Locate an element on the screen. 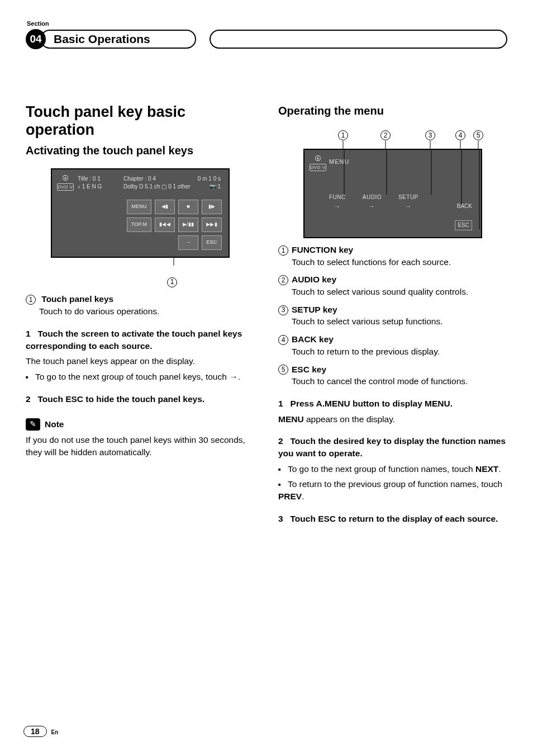  circled-num-icon: 4 is located at coordinates (283, 340).